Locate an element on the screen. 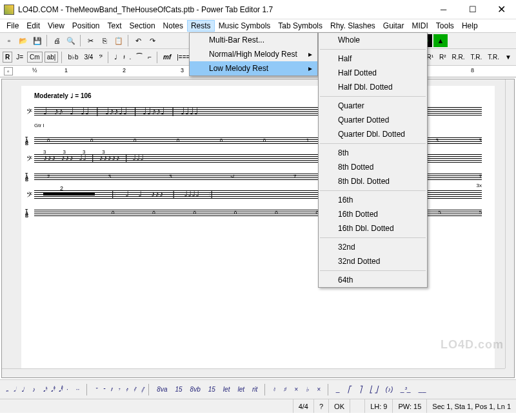 The image size is (516, 420). menu-midi: MIDI is located at coordinates (421, 26).